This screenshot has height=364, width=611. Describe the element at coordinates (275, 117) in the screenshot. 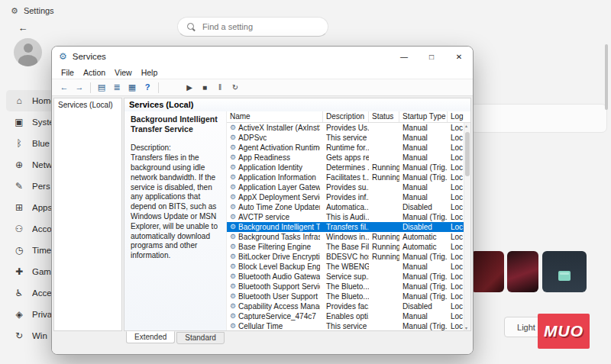

I see `column-header: Name` at that location.